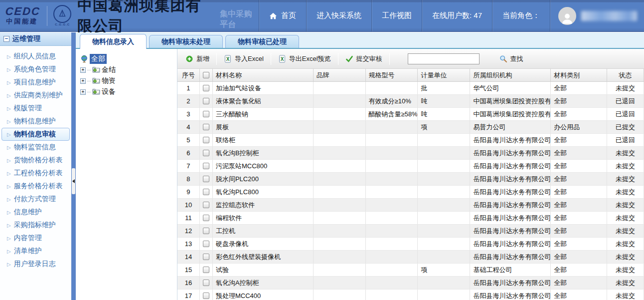 The image size is (644, 300). I want to click on cell-name: 展板, so click(263, 127).